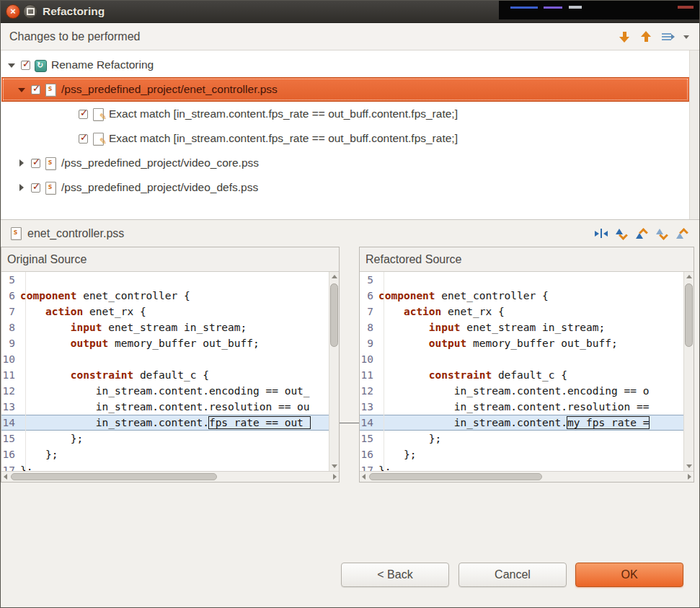 Image resolution: width=700 pixels, height=608 pixels. I want to click on tree-item: /pss_predefined_project/enet_controller.…, so click(345, 89).